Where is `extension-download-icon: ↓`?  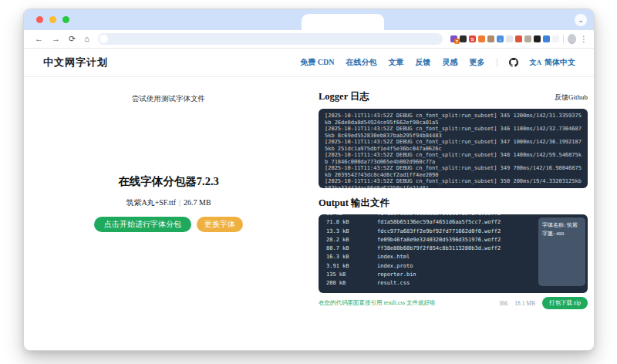
extension-download-icon: ↓ is located at coordinates (500, 39).